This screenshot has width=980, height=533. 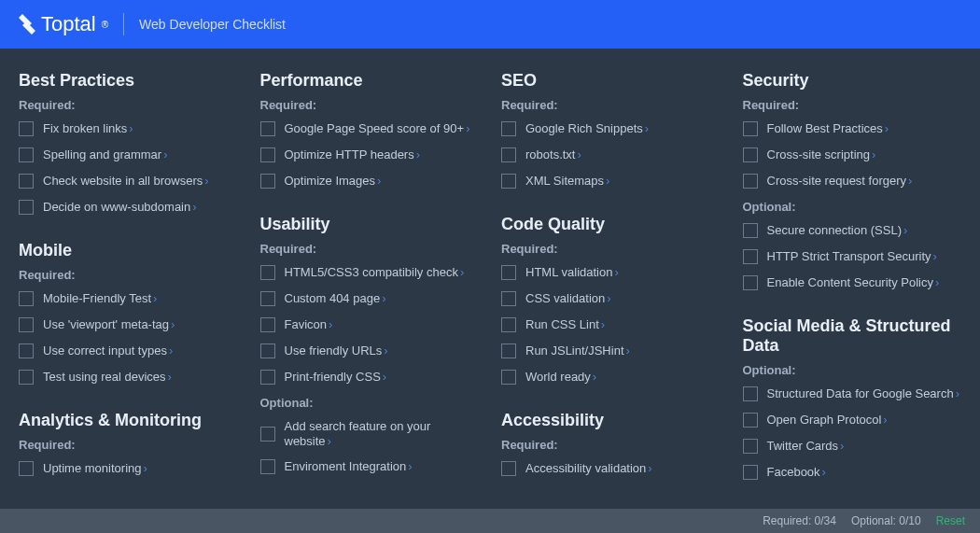 What do you see at coordinates (853, 283) in the screenshot?
I see `checklist-item: Enable Content Security Policy›` at bounding box center [853, 283].